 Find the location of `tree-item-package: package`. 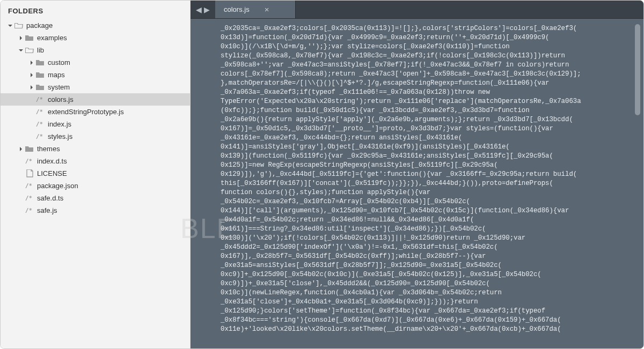

tree-item-package: package is located at coordinates (96, 26).